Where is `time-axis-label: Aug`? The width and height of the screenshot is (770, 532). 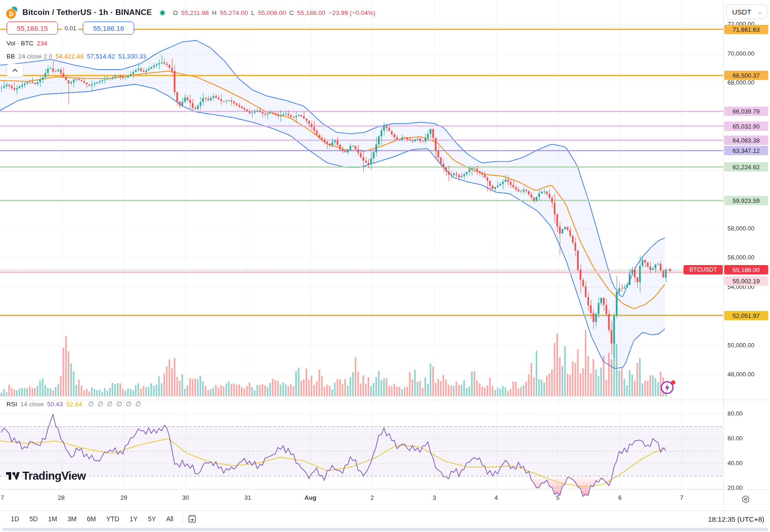 time-axis-label: Aug is located at coordinates (310, 497).